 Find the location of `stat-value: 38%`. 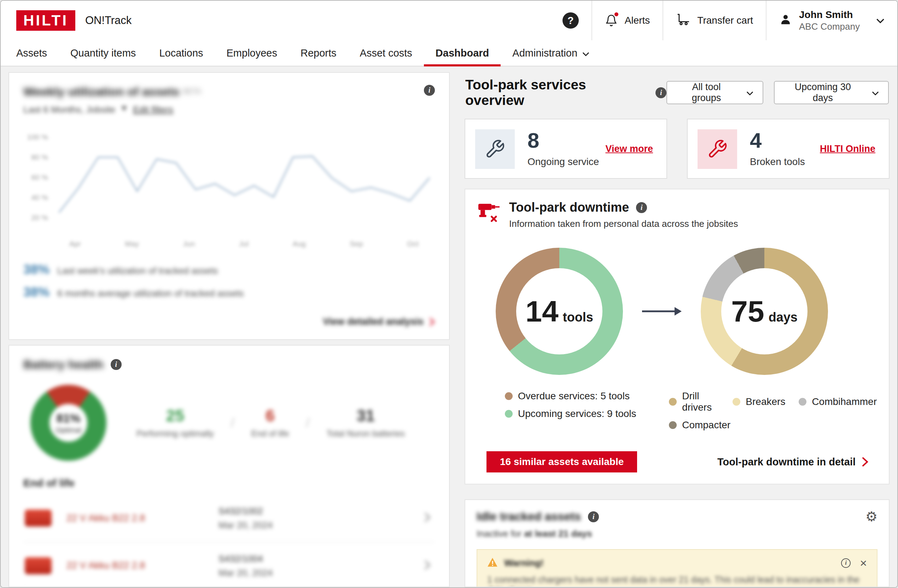

stat-value: 38% is located at coordinates (36, 270).